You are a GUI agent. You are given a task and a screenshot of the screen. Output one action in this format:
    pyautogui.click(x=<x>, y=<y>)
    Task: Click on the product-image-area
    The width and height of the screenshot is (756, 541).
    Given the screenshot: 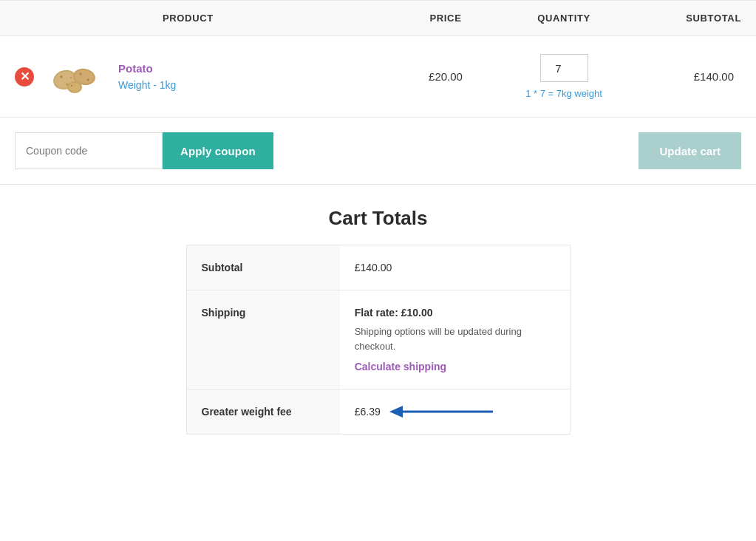 What is the action you would take?
    pyautogui.click(x=67, y=77)
    